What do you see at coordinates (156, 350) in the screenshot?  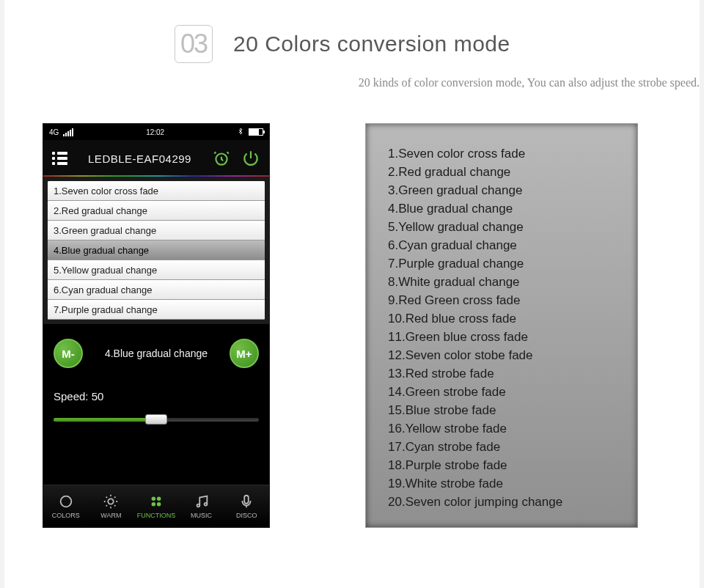 I see `mode-controls: M- 4.Blue gradual change M+` at bounding box center [156, 350].